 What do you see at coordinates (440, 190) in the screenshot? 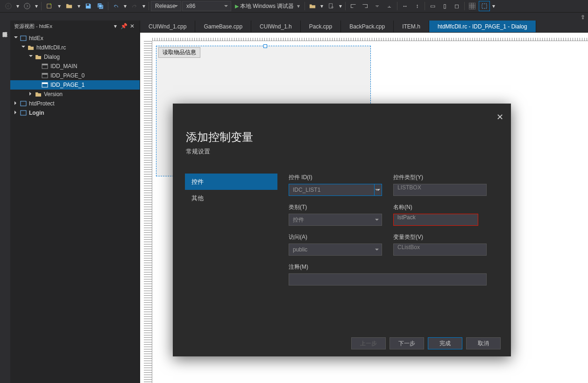
I see `input-control-type: LISTBOX` at bounding box center [440, 190].